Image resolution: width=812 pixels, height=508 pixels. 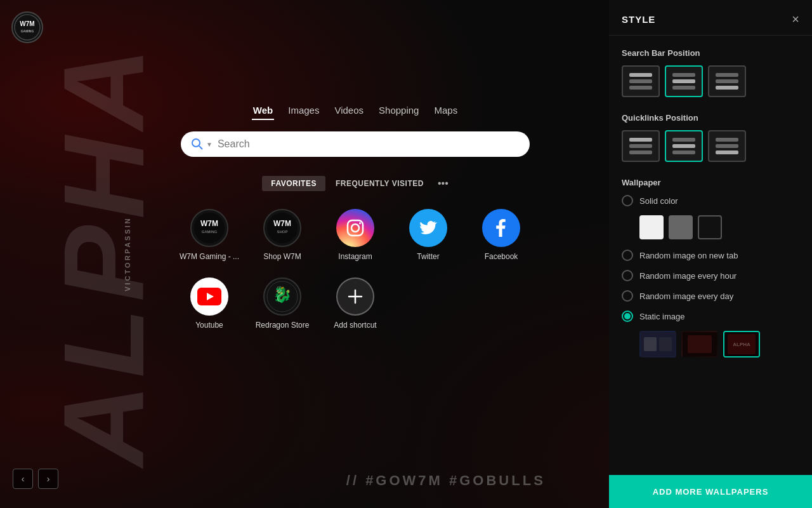 What do you see at coordinates (263, 110) in the screenshot?
I see `tab-web: Web` at bounding box center [263, 110].